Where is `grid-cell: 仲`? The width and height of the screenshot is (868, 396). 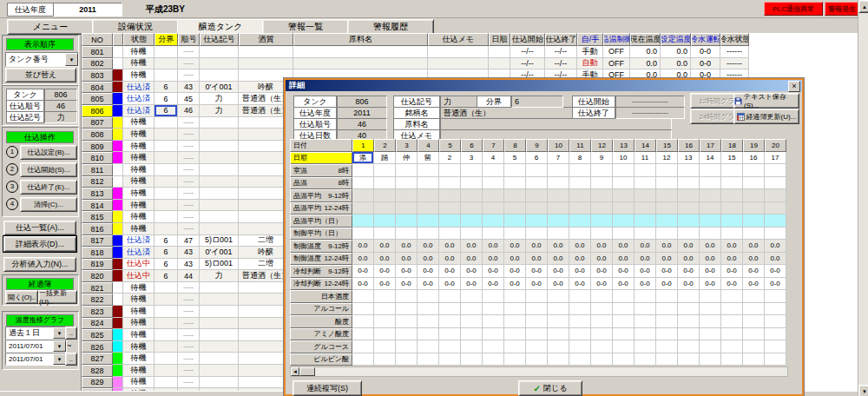 grid-cell: 仲 is located at coordinates (406, 158).